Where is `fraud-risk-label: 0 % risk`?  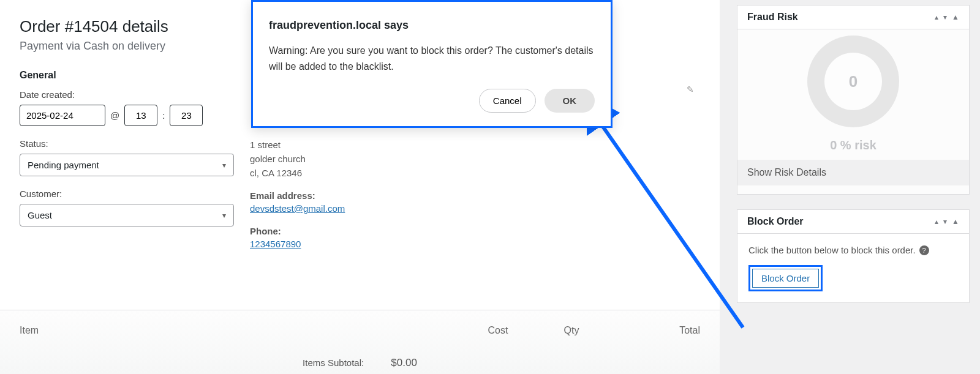 fraud-risk-label: 0 % risk is located at coordinates (853, 146).